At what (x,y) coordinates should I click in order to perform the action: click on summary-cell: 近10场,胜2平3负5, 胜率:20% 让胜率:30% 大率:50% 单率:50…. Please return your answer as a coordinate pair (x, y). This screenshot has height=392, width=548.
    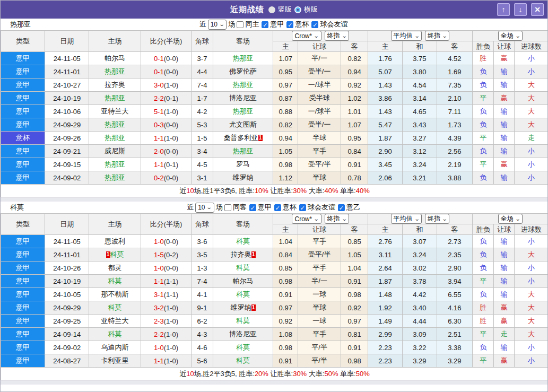
    Looking at the image, I should click on (275, 374).